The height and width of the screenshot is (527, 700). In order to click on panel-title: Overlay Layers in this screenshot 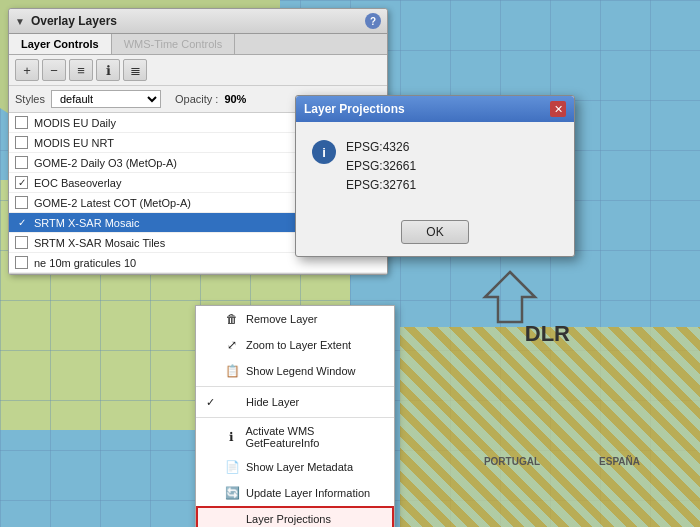, I will do `click(74, 21)`.